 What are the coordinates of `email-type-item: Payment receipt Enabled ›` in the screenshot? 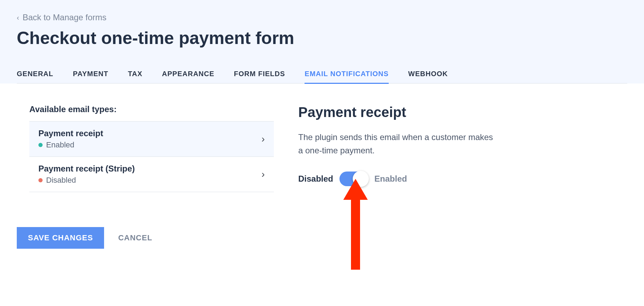 It's located at (152, 139).